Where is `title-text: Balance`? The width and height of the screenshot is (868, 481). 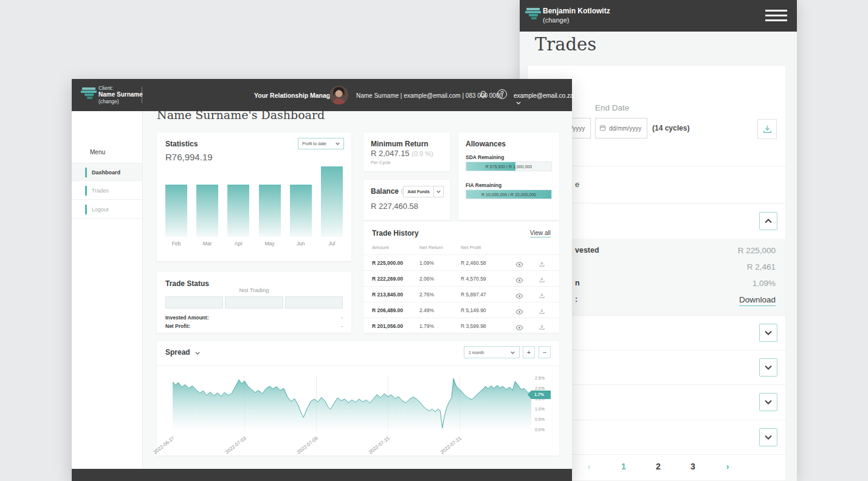
title-text: Balance is located at coordinates (385, 191).